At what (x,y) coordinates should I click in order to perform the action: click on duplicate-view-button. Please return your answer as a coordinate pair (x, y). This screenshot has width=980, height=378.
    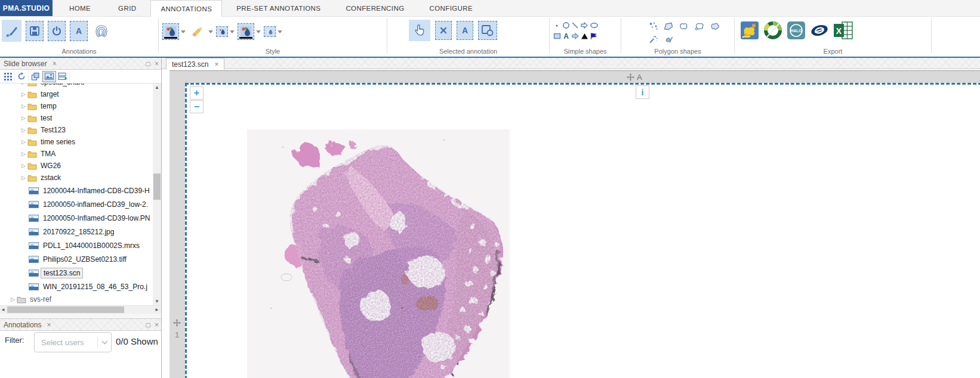
    Looking at the image, I should click on (36, 76).